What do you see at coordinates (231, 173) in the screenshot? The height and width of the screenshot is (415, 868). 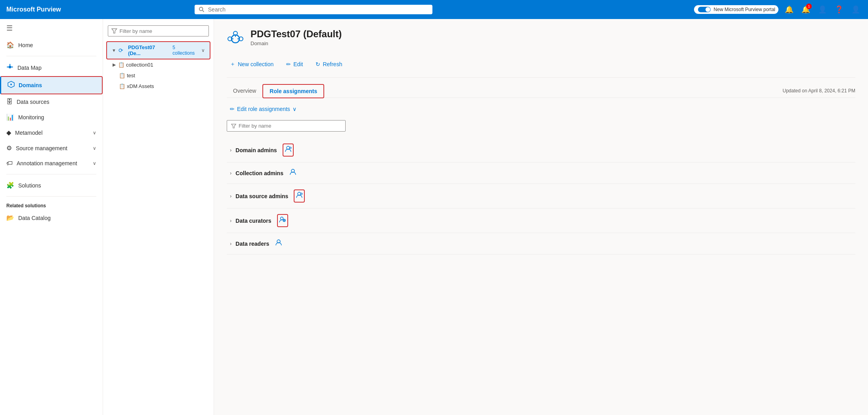 I see `collection-admins-chevron-icon: ›` at bounding box center [231, 173].